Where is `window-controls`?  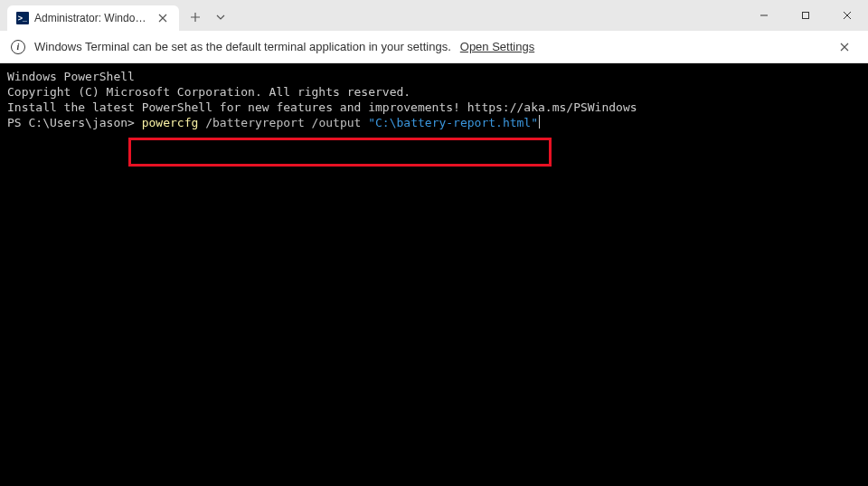 window-controls is located at coordinates (806, 15).